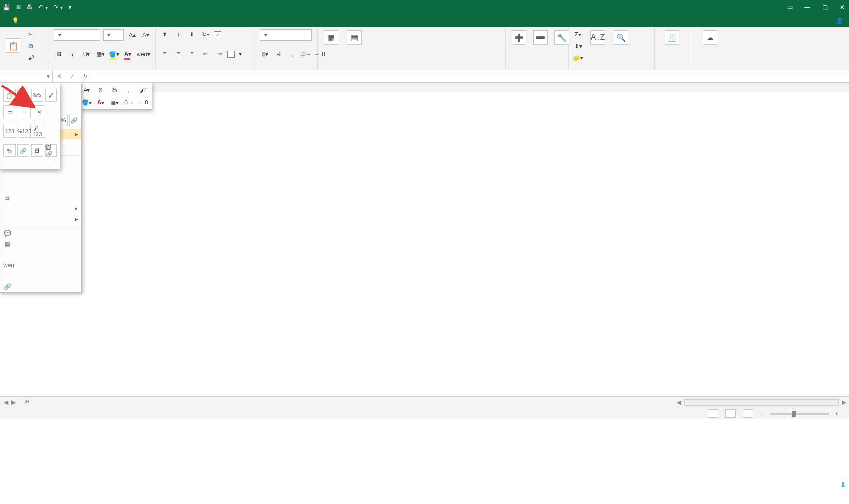  What do you see at coordinates (41, 219) in the screenshot?
I see `menu-sort` at bounding box center [41, 219].